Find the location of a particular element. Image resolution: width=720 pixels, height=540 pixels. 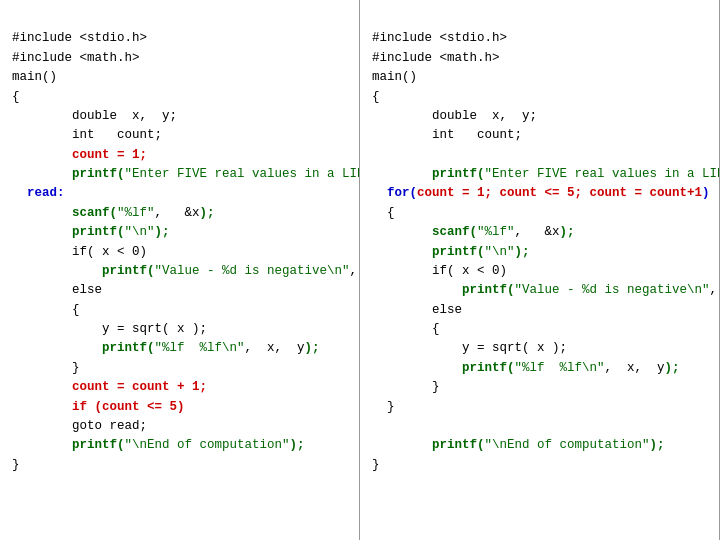

line-10: scanf("%lf", &x); is located at coordinates (114, 213).